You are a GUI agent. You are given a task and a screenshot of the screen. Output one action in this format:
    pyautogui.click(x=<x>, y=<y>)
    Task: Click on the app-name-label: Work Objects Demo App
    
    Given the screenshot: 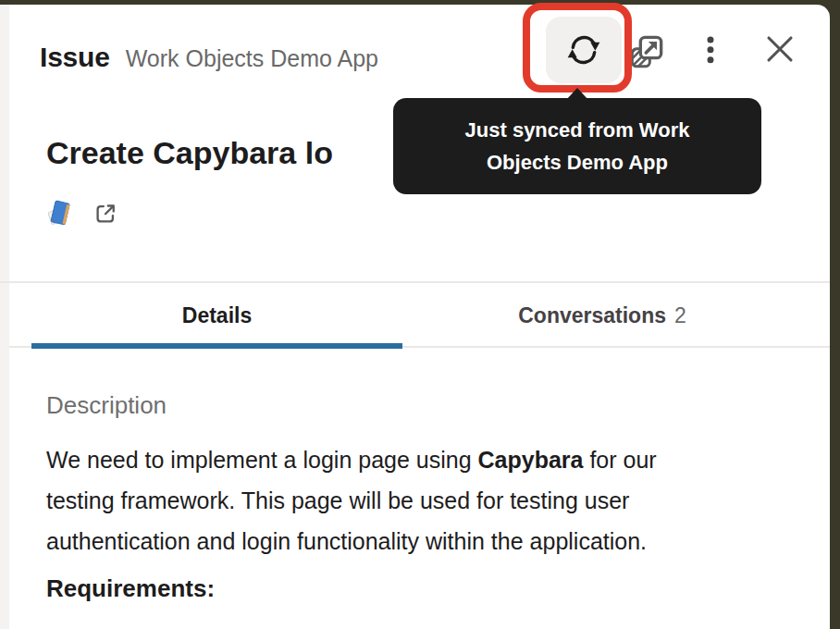 What is the action you would take?
    pyautogui.click(x=252, y=59)
    